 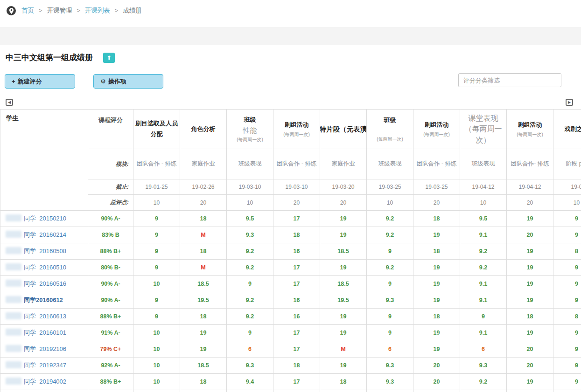 I want to click on student-row: 同学 2016061388% B+9189.216199189188, so click(x=291, y=317).